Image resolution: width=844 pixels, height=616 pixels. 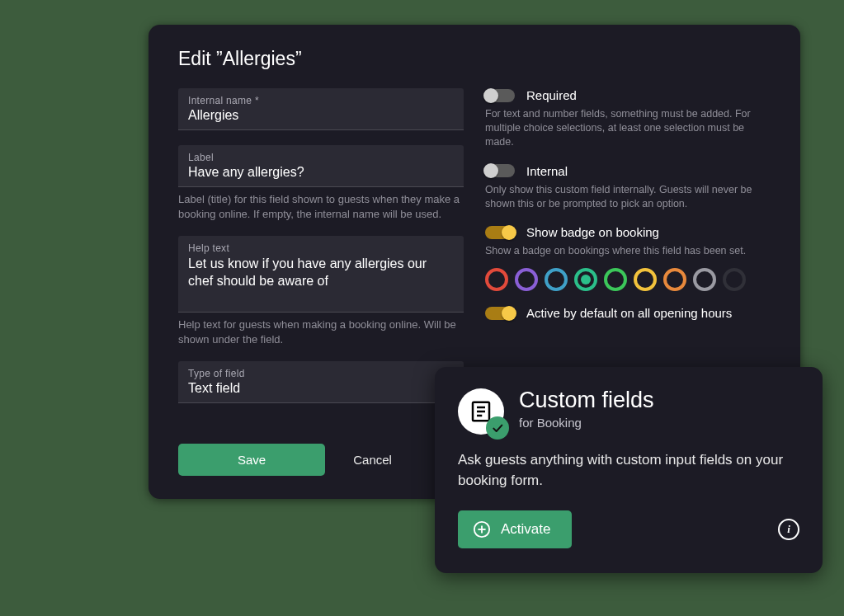 I want to click on card-title: Custom fields, so click(x=587, y=401).